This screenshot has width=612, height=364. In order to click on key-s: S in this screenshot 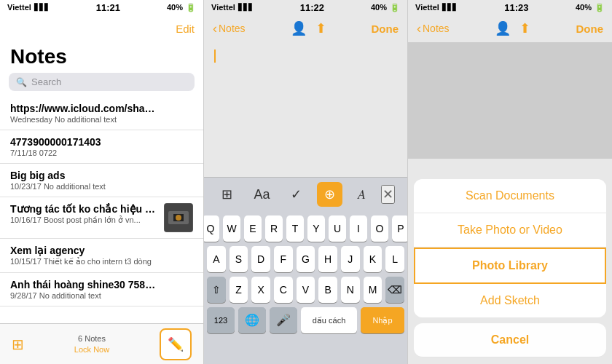, I will do `click(239, 259)`.